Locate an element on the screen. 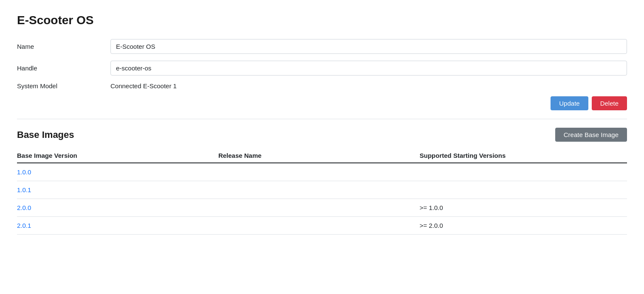  col-header-supported: Supported Starting Versions is located at coordinates (523, 156).